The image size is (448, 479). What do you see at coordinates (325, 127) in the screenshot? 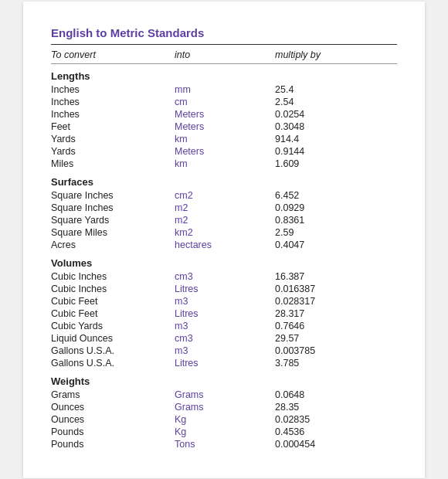
I see `cell-multiply: 0.3048` at bounding box center [325, 127].